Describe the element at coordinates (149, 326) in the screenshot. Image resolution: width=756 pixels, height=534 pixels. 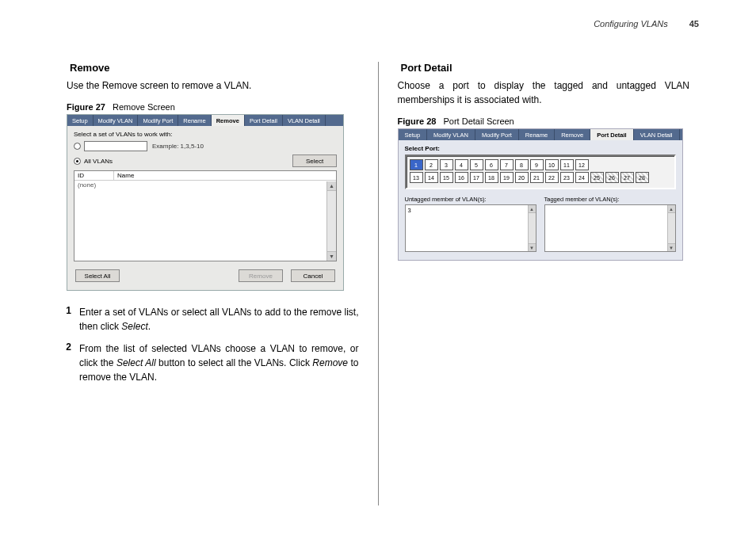
I see `step-1-post: .` at that location.